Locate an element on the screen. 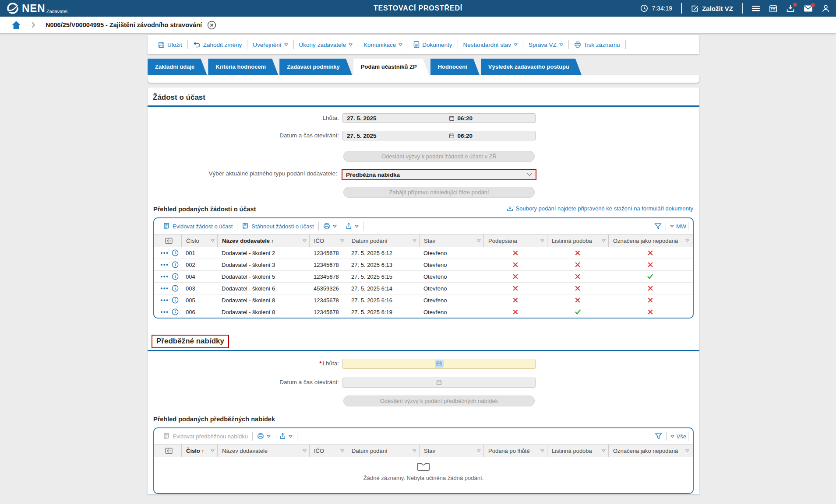  submission-type-select: Předběžná nabídka is located at coordinates (439, 175).